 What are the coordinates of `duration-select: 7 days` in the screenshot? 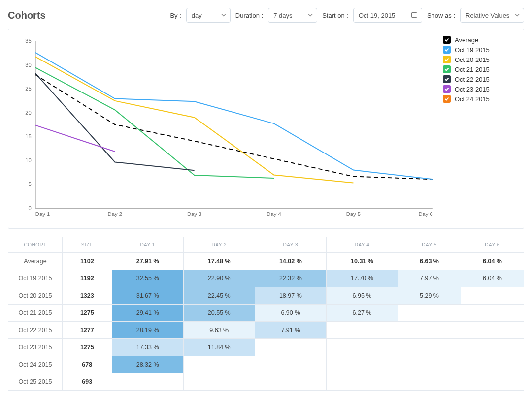 It's located at (293, 15).